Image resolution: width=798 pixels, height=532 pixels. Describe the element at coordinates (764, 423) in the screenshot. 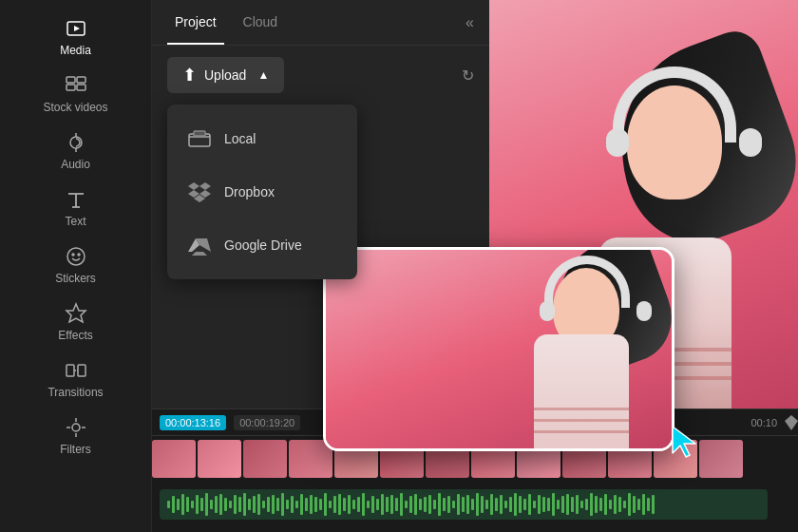

I see `timecode-short: 00:10` at that location.